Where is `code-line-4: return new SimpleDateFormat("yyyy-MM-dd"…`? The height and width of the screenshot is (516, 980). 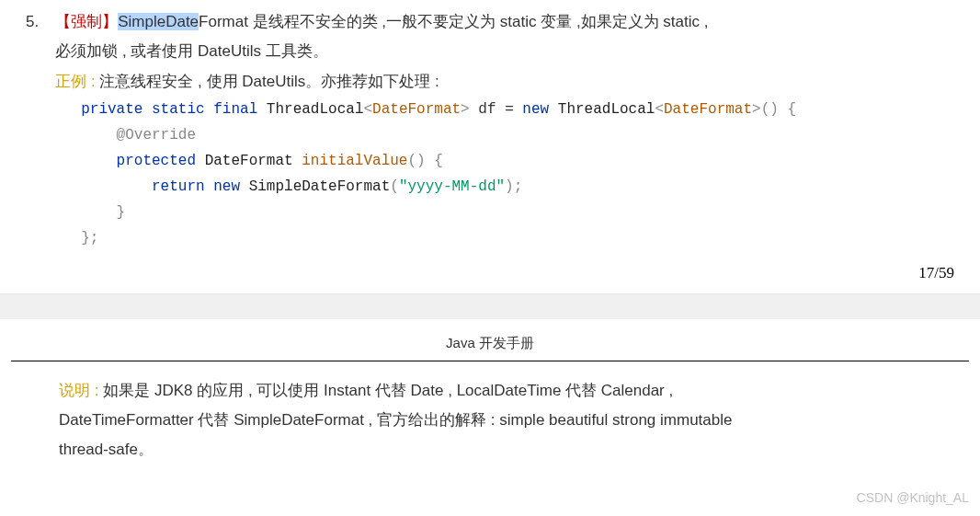 code-line-4: return new SimpleDateFormat("yyyy-MM-dd"… is located at coordinates (519, 187).